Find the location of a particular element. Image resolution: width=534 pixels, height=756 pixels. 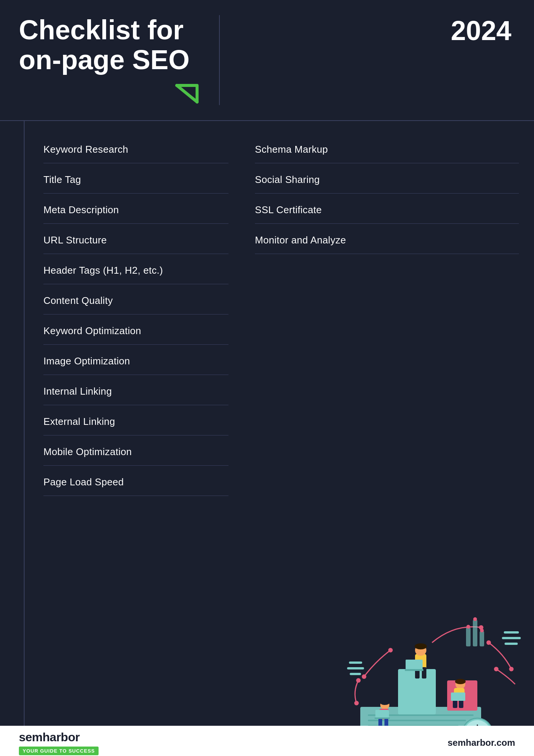

list-item: External Linking is located at coordinates (136, 420).